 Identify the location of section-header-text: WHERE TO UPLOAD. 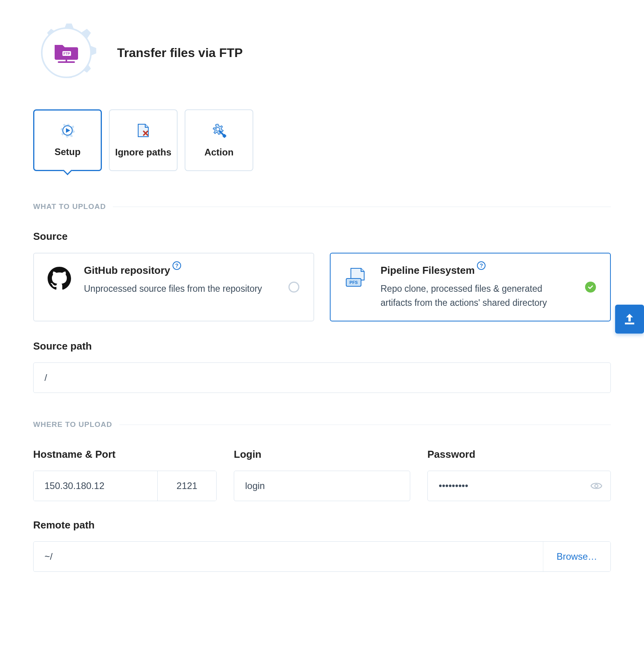
(73, 425).